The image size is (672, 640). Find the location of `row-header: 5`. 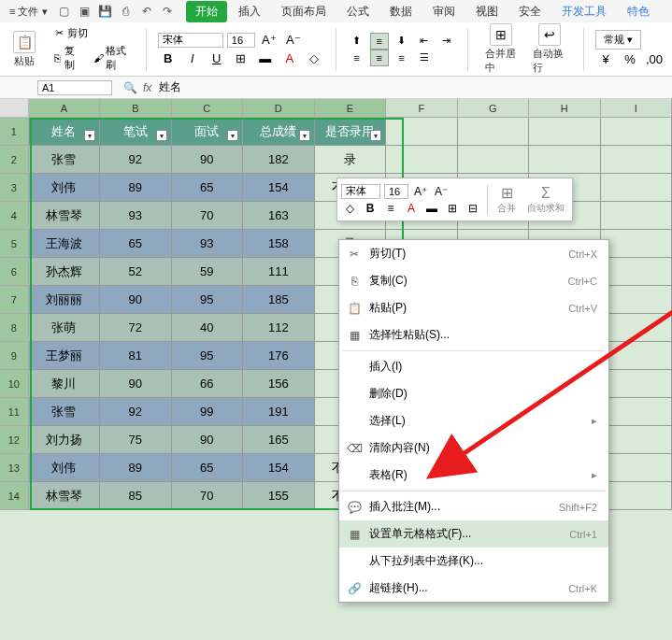

row-header: 5 is located at coordinates (15, 244).